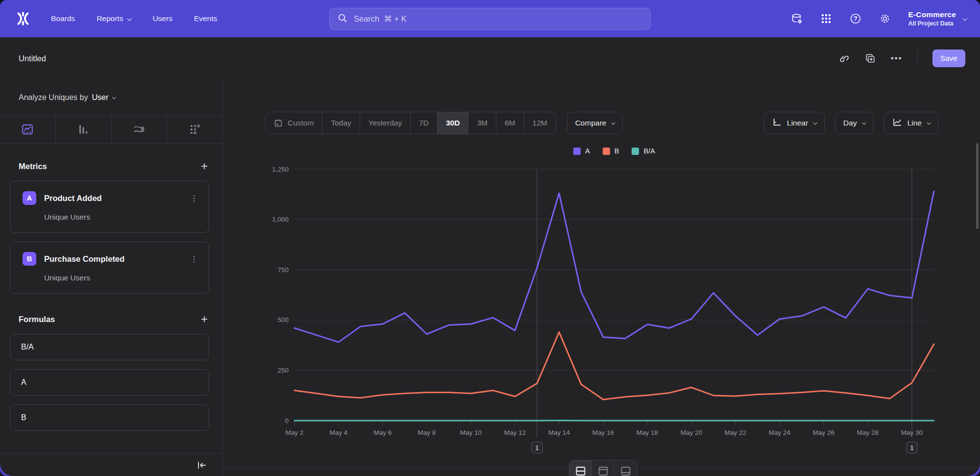 This screenshot has height=476, width=980. Describe the element at coordinates (498, 19) in the screenshot. I see `search-input` at that location.